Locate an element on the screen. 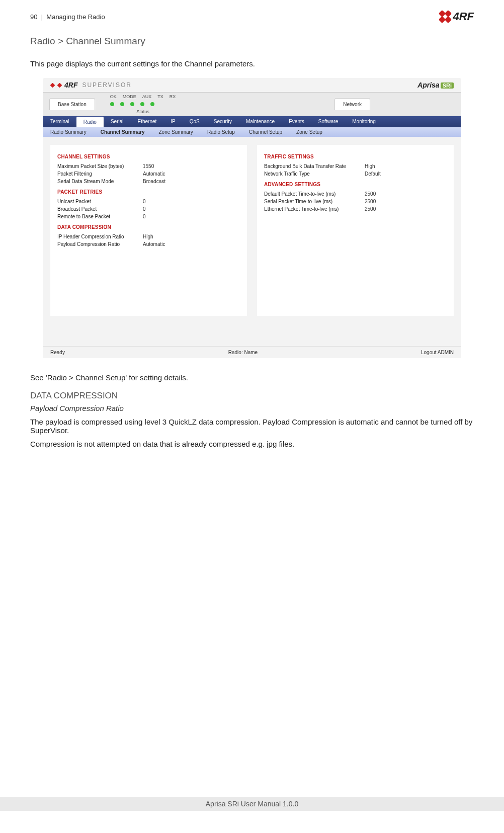 This screenshot has height=833, width=504. sub-nav: Radio Summary Channel Summary Zone Summa… is located at coordinates (252, 132).